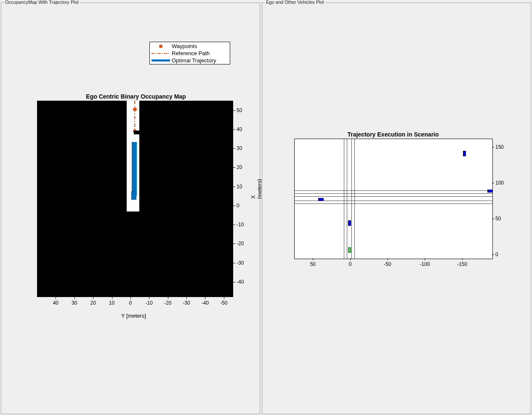 This screenshot has width=532, height=415. Describe the element at coordinates (134, 169) in the screenshot. I see `optimal-trajectory` at that location.